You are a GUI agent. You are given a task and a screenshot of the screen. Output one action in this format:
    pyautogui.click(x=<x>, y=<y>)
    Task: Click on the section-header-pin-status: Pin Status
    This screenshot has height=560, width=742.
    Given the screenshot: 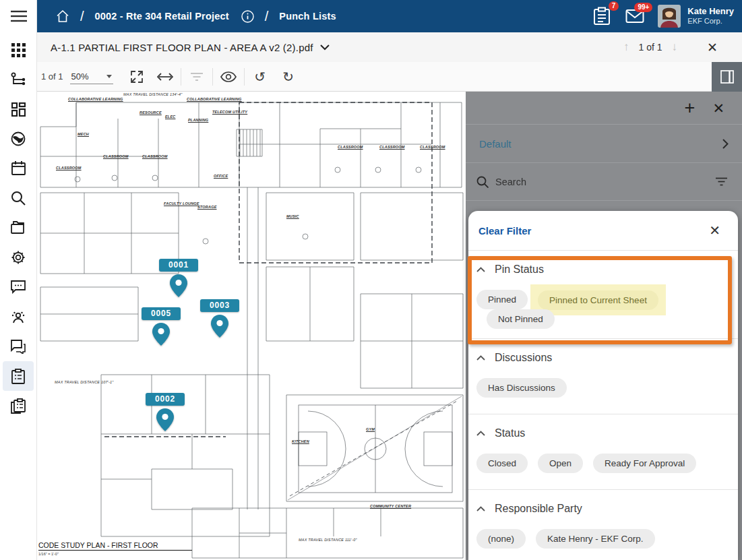 What is the action you would take?
    pyautogui.click(x=603, y=270)
    